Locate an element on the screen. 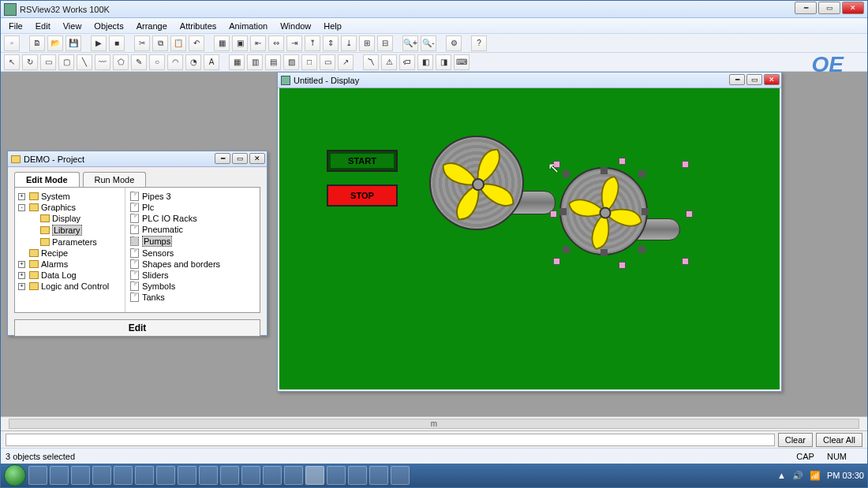  list-item-sliders: Sliders is located at coordinates (193, 275).